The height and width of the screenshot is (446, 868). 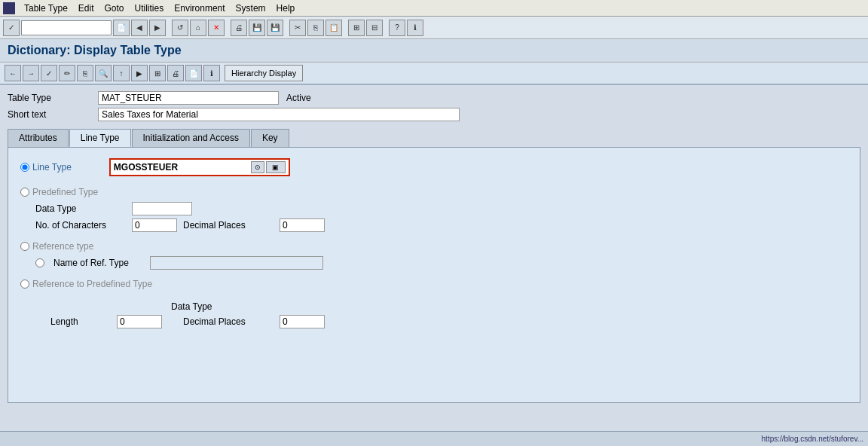 What do you see at coordinates (270, 138) in the screenshot?
I see `tab-key: Key` at bounding box center [270, 138].